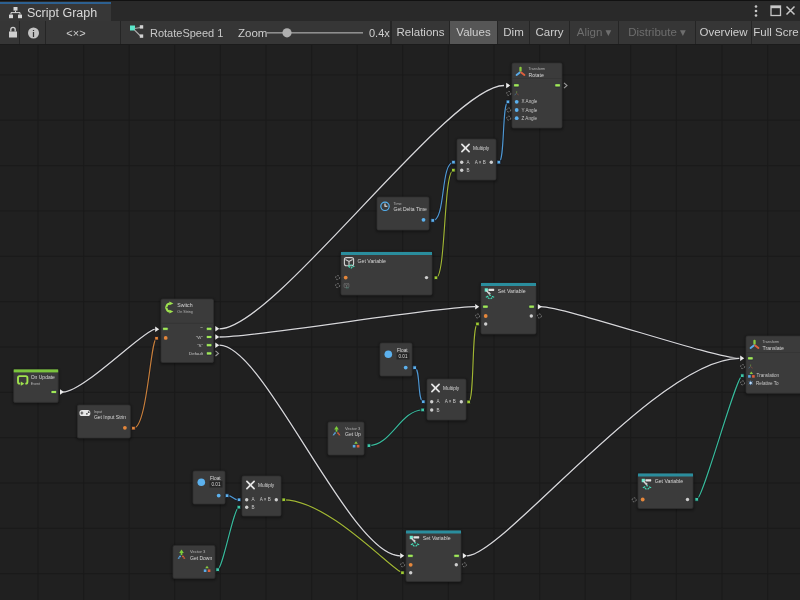  I want to click on svg-text: i, so click(34, 34).